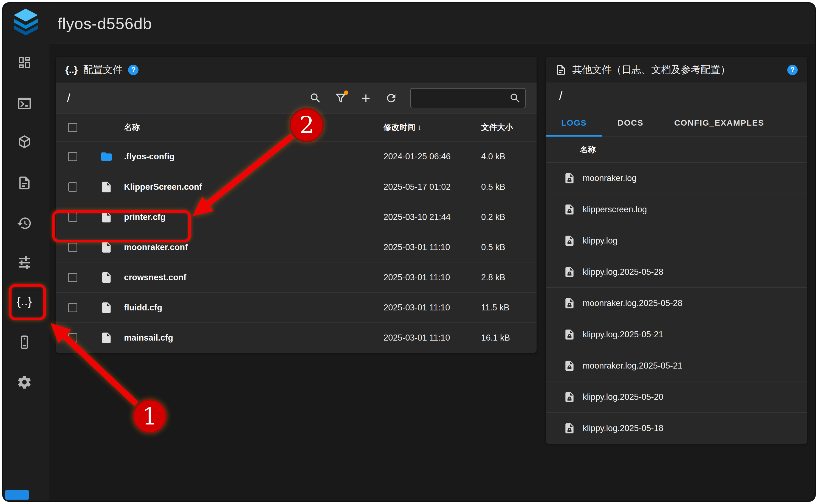  I want to click on tab-docs: DOCS, so click(631, 123).